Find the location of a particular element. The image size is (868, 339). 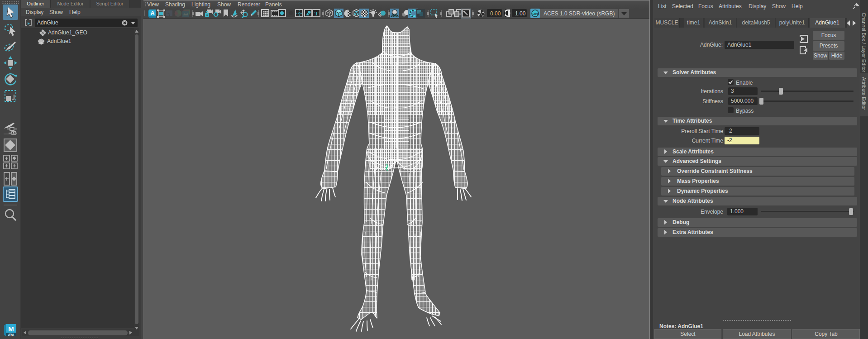

svg-text: T is located at coordinates (317, 14).